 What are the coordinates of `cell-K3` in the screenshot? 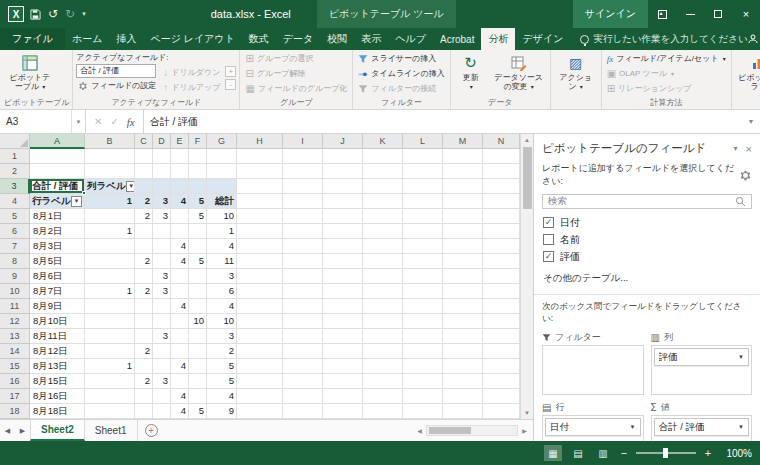 It's located at (383, 186).